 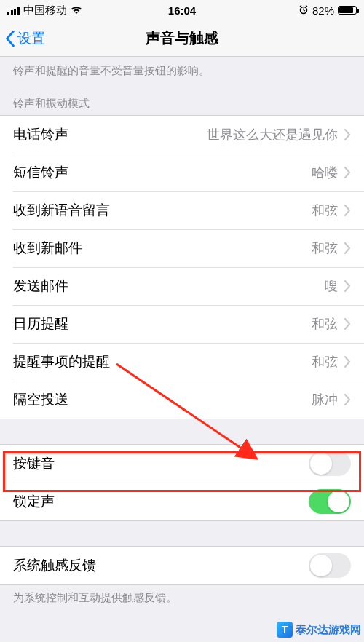 What do you see at coordinates (162, 324) in the screenshot?
I see `row-label: 日历提醒` at bounding box center [162, 324].